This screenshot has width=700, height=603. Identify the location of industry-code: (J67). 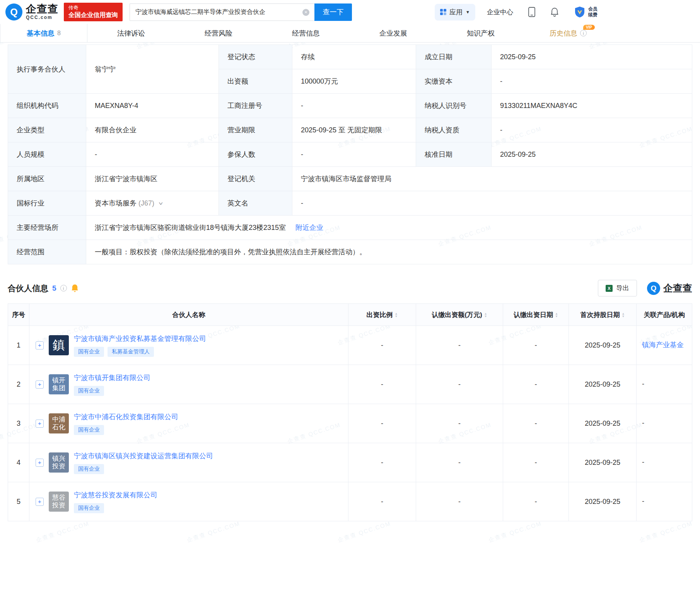
(146, 203).